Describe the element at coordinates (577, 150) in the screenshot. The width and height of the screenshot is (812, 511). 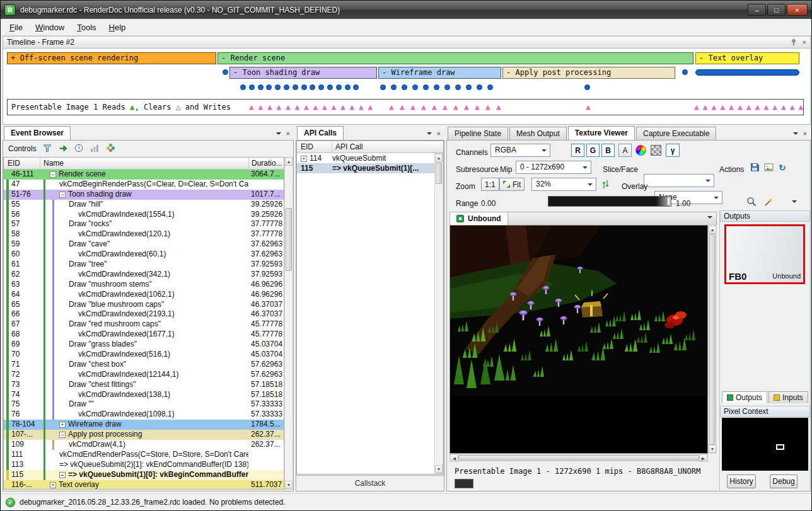
I see `red-channel-button: R` at that location.